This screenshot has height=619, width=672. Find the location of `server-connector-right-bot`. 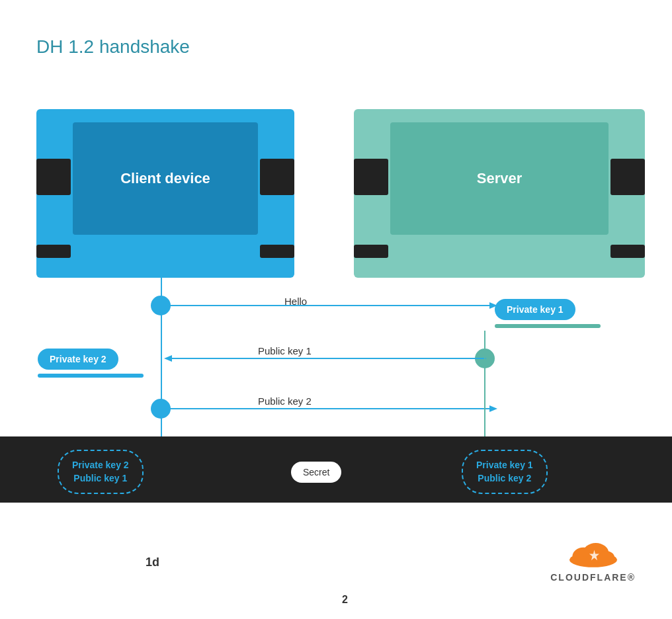

server-connector-right-bot is located at coordinates (628, 251).